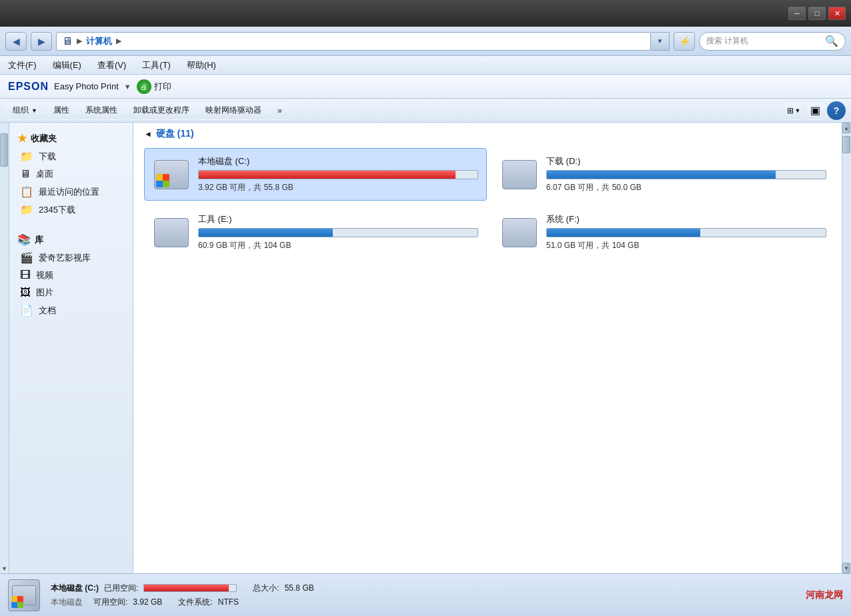 Image resolution: width=851 pixels, height=616 pixels. Describe the element at coordinates (280, 111) in the screenshot. I see `more-button: »` at that location.